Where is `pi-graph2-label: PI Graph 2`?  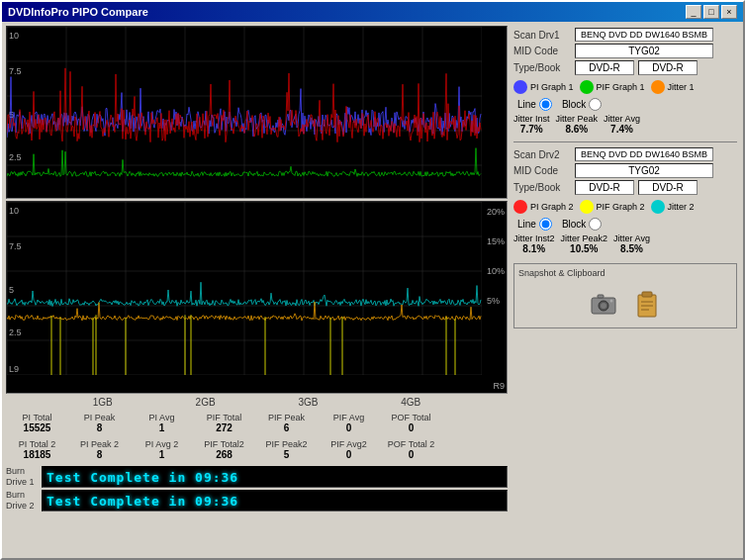
pi-graph2-label: PI Graph 2 is located at coordinates (552, 207).